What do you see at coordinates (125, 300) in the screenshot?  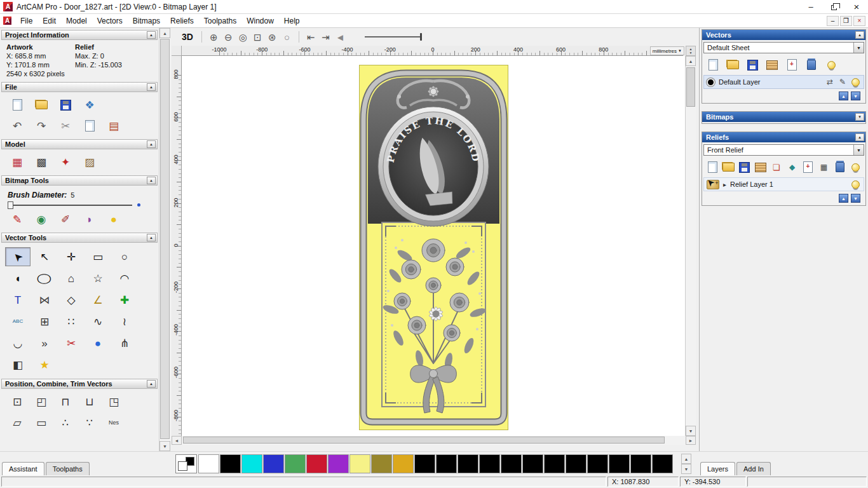 I see `paste-in-place-icon: ✚` at bounding box center [125, 300].